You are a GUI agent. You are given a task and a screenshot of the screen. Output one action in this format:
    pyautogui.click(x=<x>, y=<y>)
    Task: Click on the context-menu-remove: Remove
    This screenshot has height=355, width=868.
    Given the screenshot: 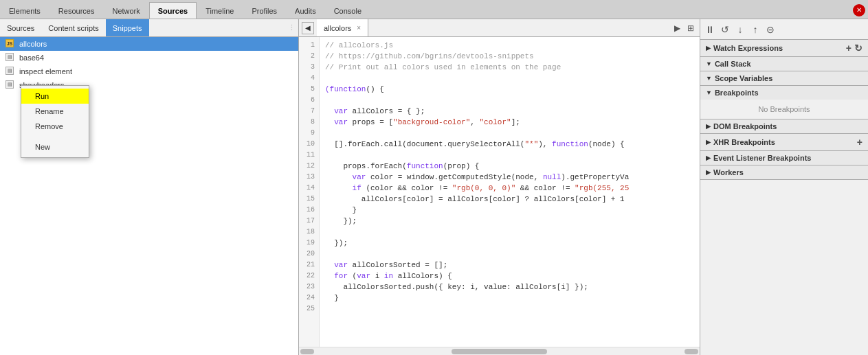 What is the action you would take?
    pyautogui.click(x=55, y=126)
    